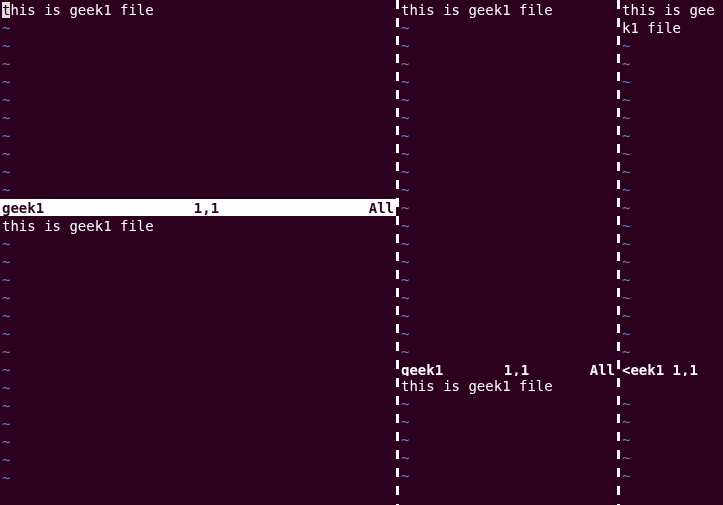 The height and width of the screenshot is (505, 723). I want to click on status-line-top-left: geek1 1,1 All, so click(198, 208).